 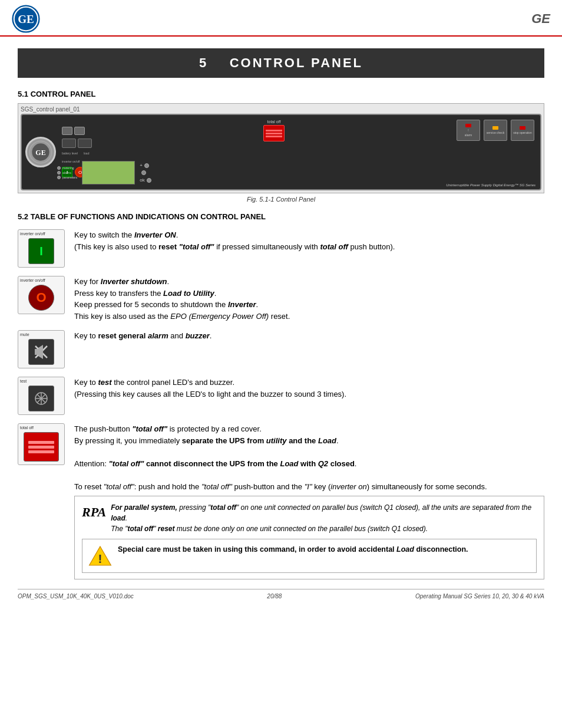 I want to click on page-footer: OPM_SGS_USM_10K_40K_0US_V010.doc 20/88 O…, so click(x=281, y=596).